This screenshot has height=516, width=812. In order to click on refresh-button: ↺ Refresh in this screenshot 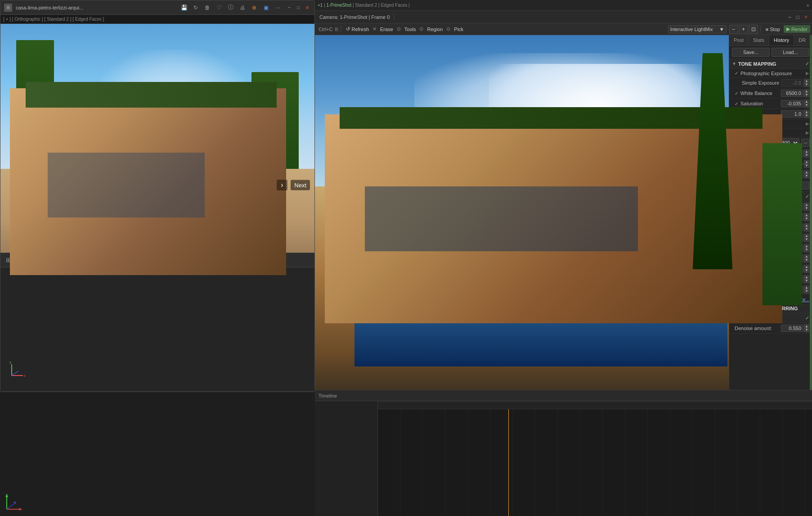, I will do `click(357, 29)`.